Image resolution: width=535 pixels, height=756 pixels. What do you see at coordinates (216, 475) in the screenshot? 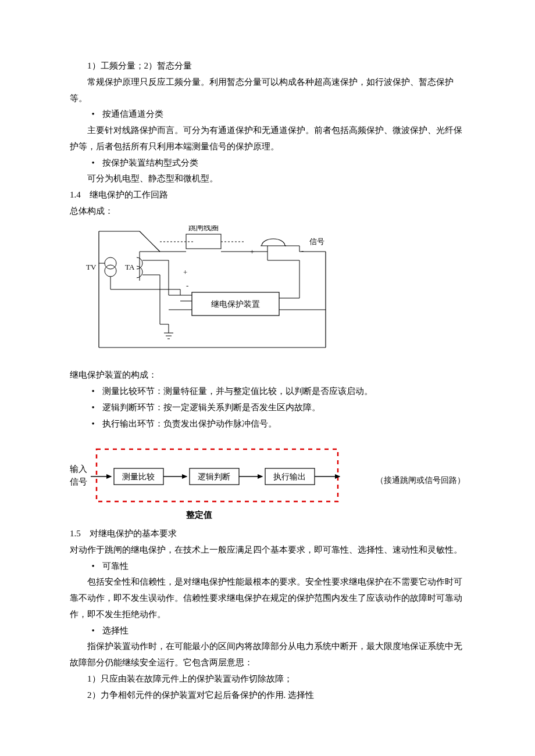
I see `block-diagram: 测量比较 逻辑判断 执行输出` at bounding box center [216, 475].